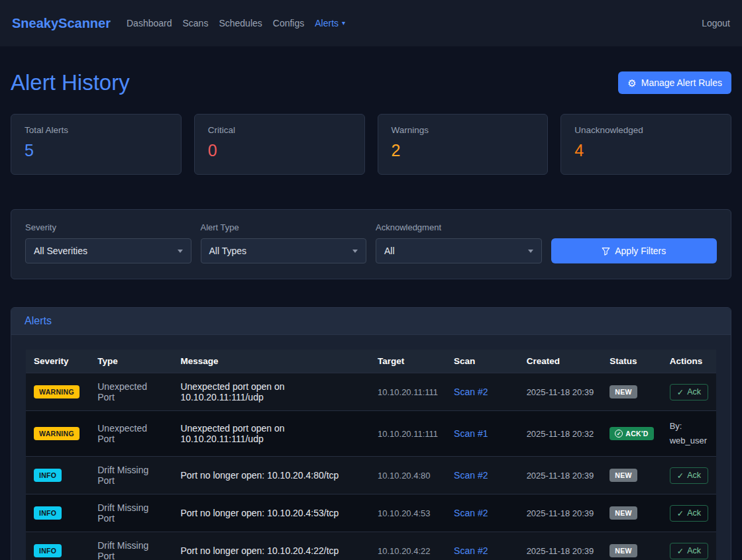 The width and height of the screenshot is (742, 560). I want to click on nav-item-dashboard: Dashboard, so click(150, 23).